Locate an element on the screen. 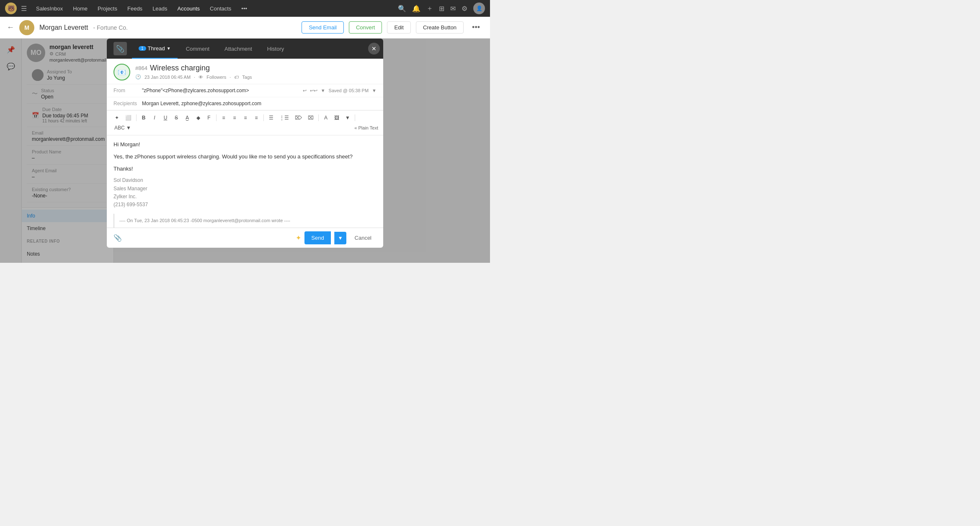 This screenshot has width=980, height=526. nav-contacts: Contacts is located at coordinates (220, 8).